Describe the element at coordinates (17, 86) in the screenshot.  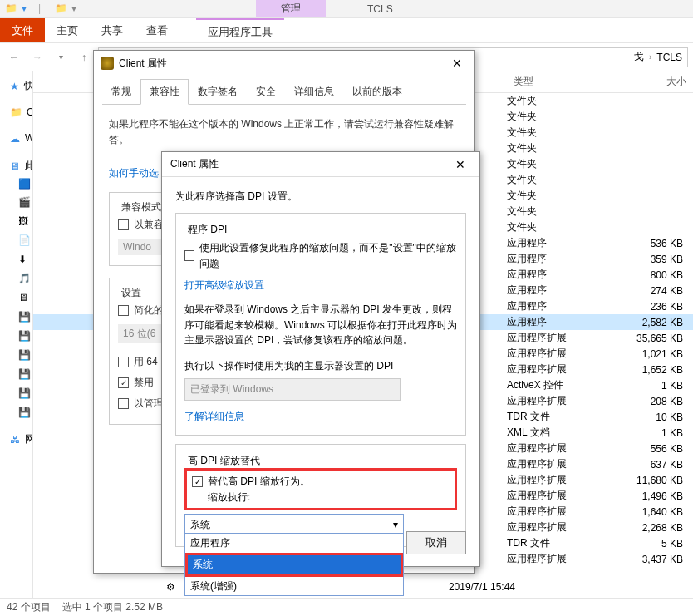
I see `sidebar-quick-access: ★快速访问` at that location.